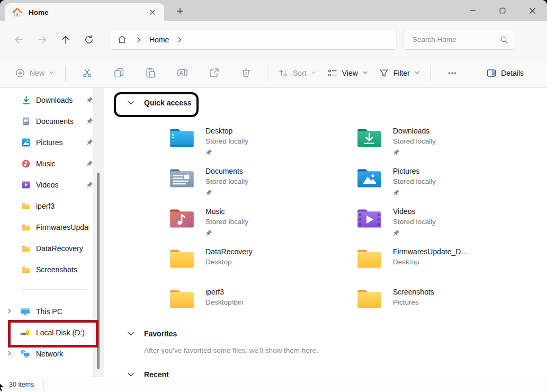 Image resolution: width=547 pixels, height=392 pixels. I want to click on share-button, so click(214, 73).